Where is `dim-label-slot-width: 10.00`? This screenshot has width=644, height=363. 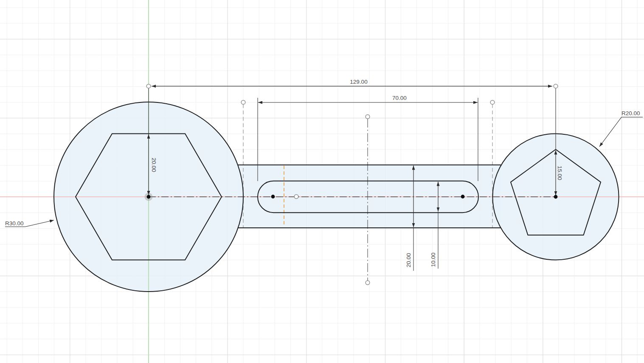
dim-label-slot-width: 10.00 is located at coordinates (433, 260).